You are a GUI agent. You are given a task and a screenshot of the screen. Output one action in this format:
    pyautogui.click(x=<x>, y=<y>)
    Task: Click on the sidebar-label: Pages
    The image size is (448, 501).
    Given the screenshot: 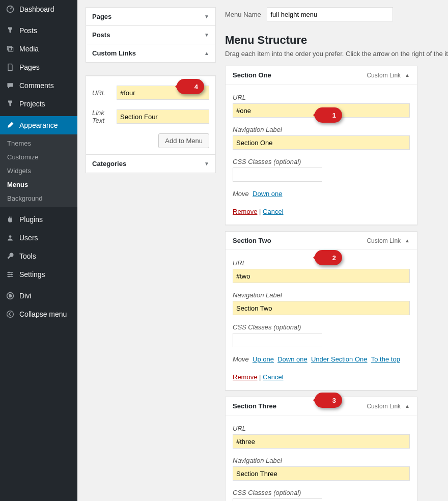 What is the action you would take?
    pyautogui.click(x=30, y=67)
    